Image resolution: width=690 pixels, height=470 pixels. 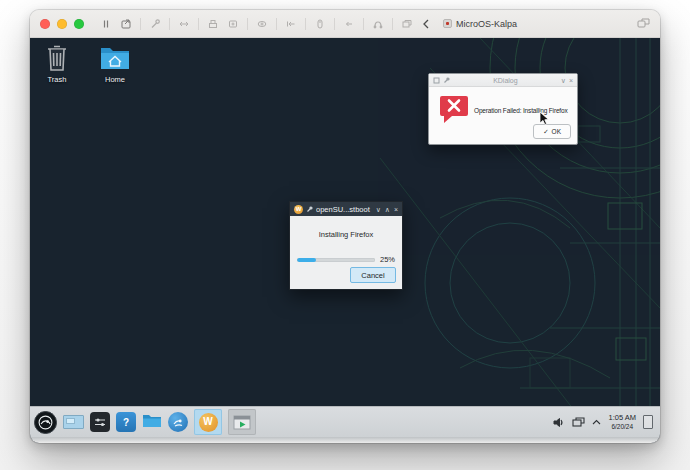 What do you see at coordinates (79, 24) in the screenshot?
I see `zoom-window-button` at bounding box center [79, 24].